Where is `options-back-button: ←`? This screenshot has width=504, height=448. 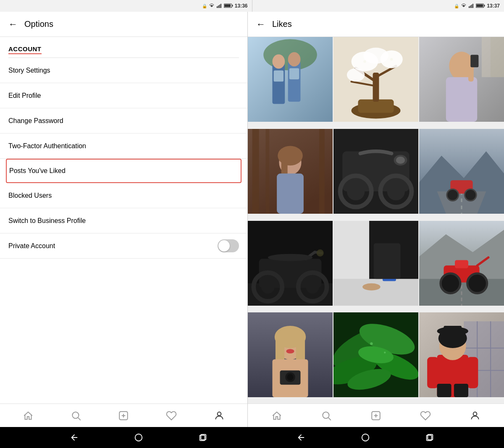 options-back-button: ← is located at coordinates (13, 24).